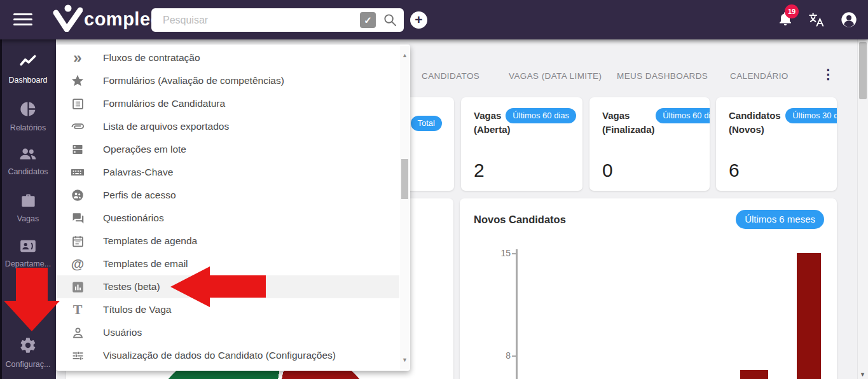 The image size is (868, 379). Describe the element at coordinates (78, 58) in the screenshot. I see `double-arrow-icon: »` at that location.